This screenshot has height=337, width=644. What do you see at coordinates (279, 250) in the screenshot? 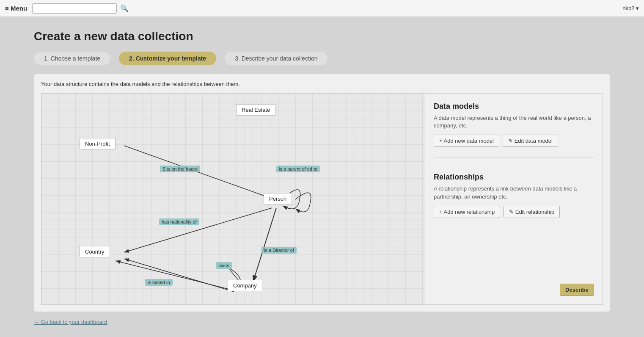
I see `edge-is-director: is a Director of` at bounding box center [279, 250].